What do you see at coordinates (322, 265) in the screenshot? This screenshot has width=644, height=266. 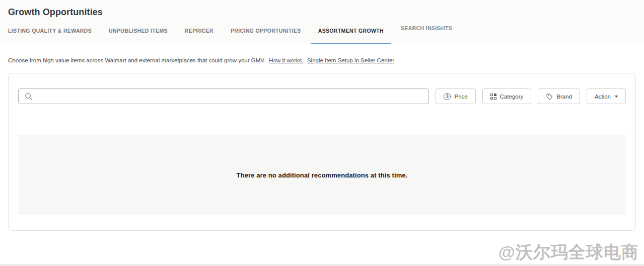 I see `bottom-edge-strip` at bounding box center [322, 265].